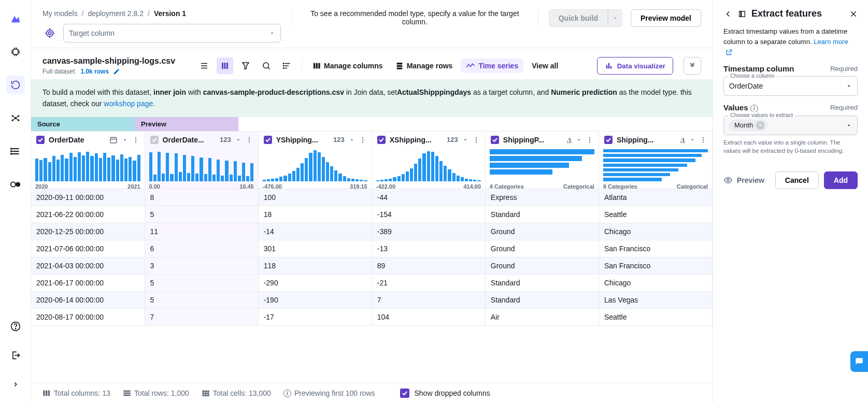 Image resolution: width=868 pixels, height=403 pixels. I want to click on data-visualizer-button: Data visualizer, so click(635, 66).